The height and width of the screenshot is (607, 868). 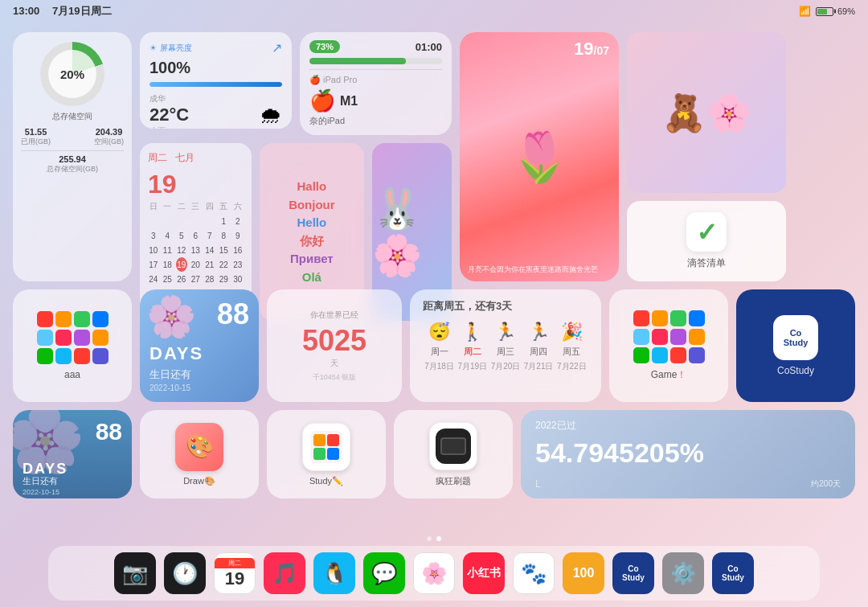 I want to click on birthday-label: 生日还有, so click(x=40, y=481).